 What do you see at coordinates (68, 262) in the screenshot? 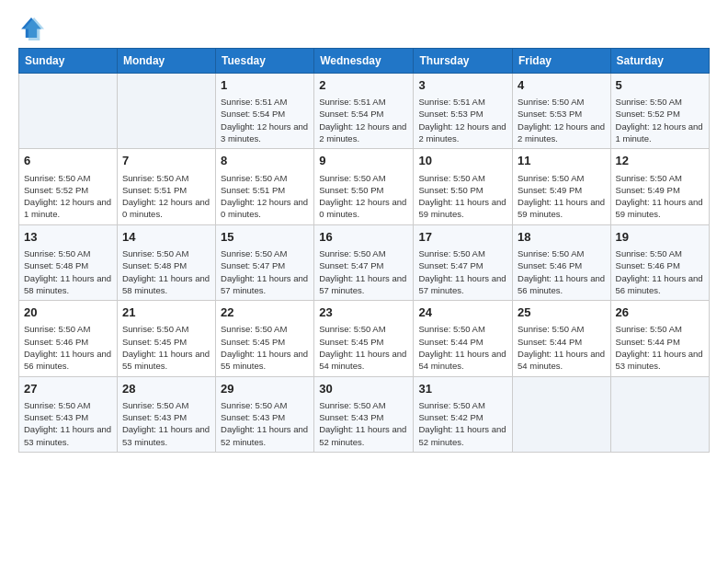
I see `calendar-cell: 13Sunrise: 5:50 AMSunset: 5:48 PMDayligh…` at bounding box center [68, 262].